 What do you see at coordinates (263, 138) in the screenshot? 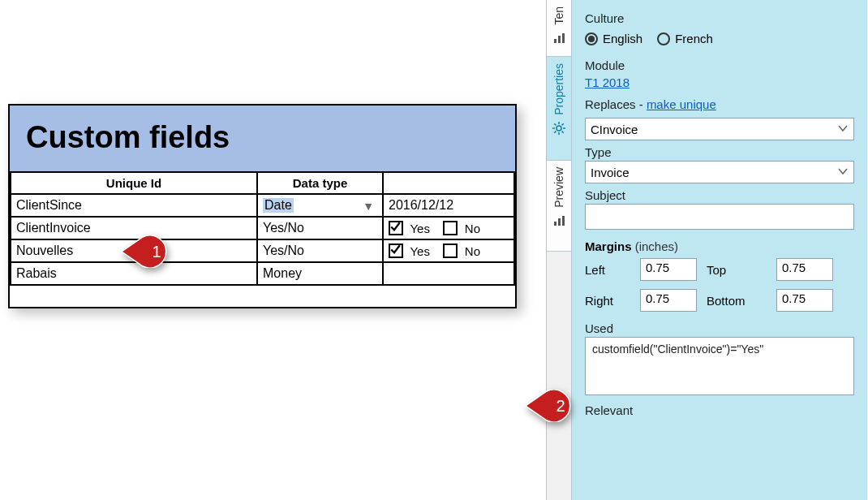
I see `panel-title: Custom fields` at bounding box center [263, 138].